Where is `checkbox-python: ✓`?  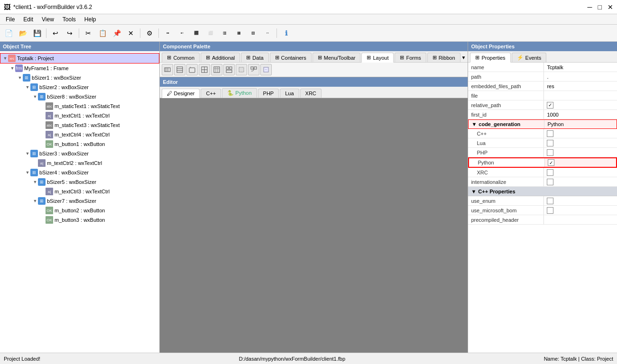
checkbox-python: ✓ is located at coordinates (551, 163).